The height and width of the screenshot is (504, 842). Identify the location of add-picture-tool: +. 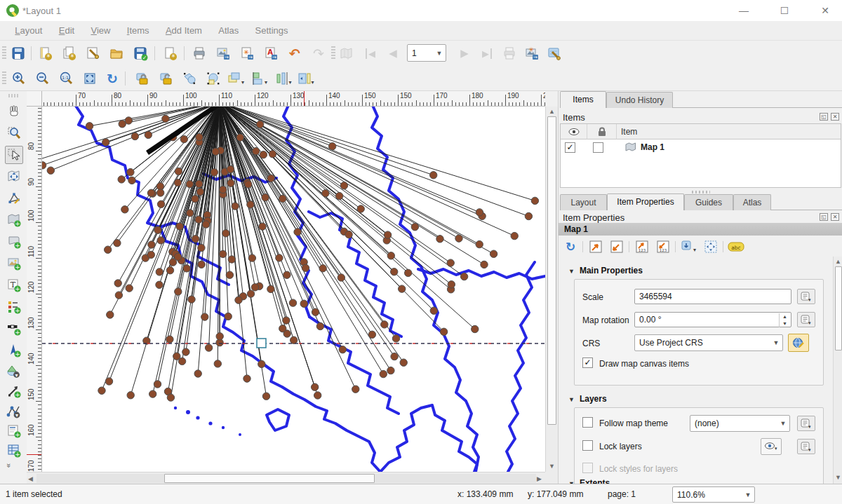
(14, 264).